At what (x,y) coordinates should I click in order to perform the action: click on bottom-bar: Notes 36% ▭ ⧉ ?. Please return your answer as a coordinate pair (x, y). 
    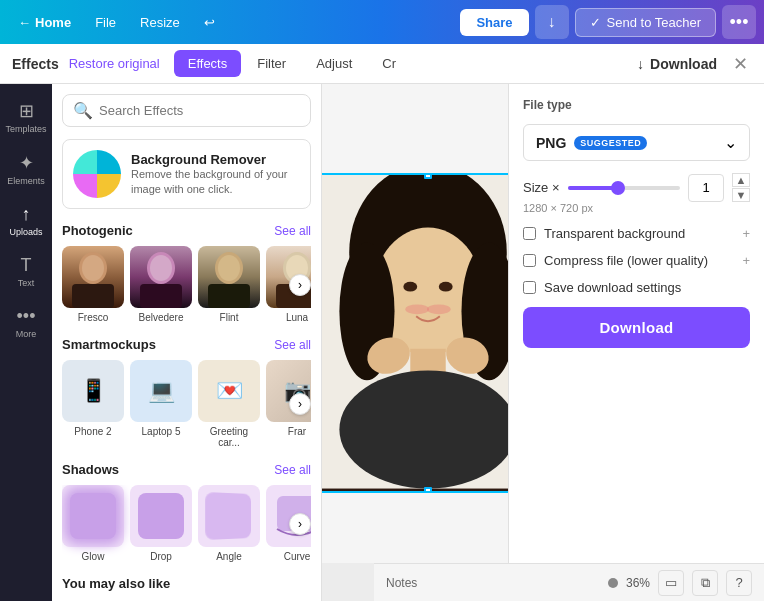
    Looking at the image, I should click on (569, 582).